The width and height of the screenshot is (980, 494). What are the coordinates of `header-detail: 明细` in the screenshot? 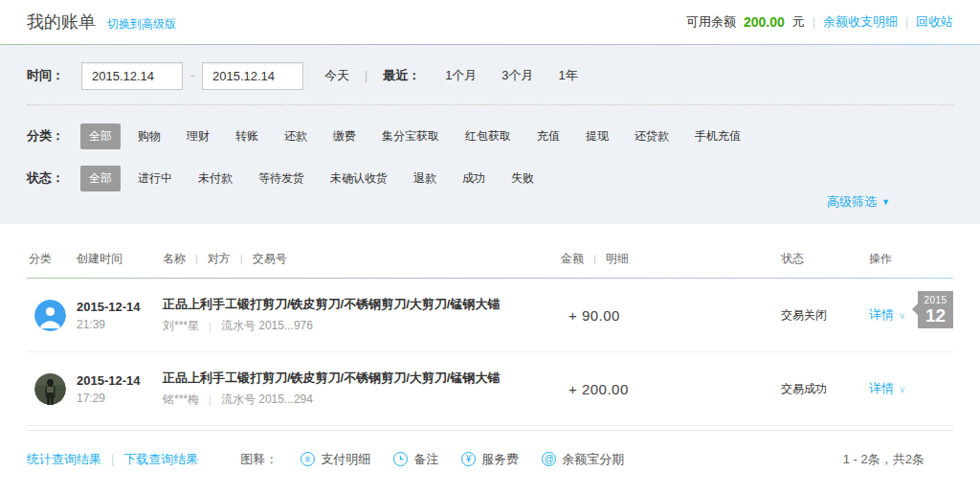 It's located at (617, 258).